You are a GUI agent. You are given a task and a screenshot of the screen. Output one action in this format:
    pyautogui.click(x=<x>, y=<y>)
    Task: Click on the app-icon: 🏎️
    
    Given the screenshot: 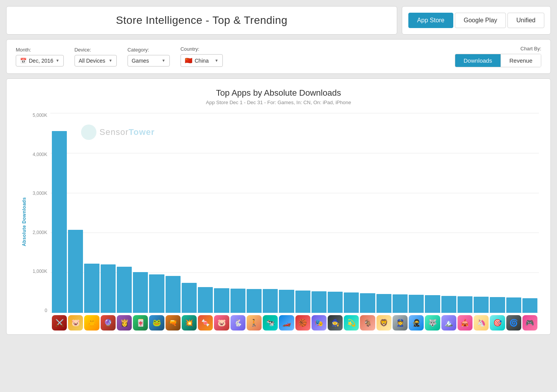 What is the action you would take?
    pyautogui.click(x=287, y=323)
    